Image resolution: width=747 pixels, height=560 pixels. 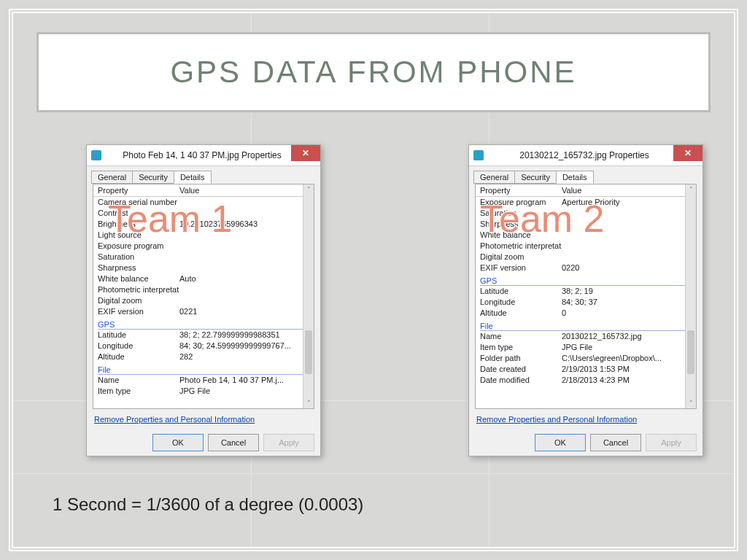 What do you see at coordinates (208, 505) in the screenshot?
I see `footnote: 1 Second = 1/3600 of a degree (0.0003)` at bounding box center [208, 505].